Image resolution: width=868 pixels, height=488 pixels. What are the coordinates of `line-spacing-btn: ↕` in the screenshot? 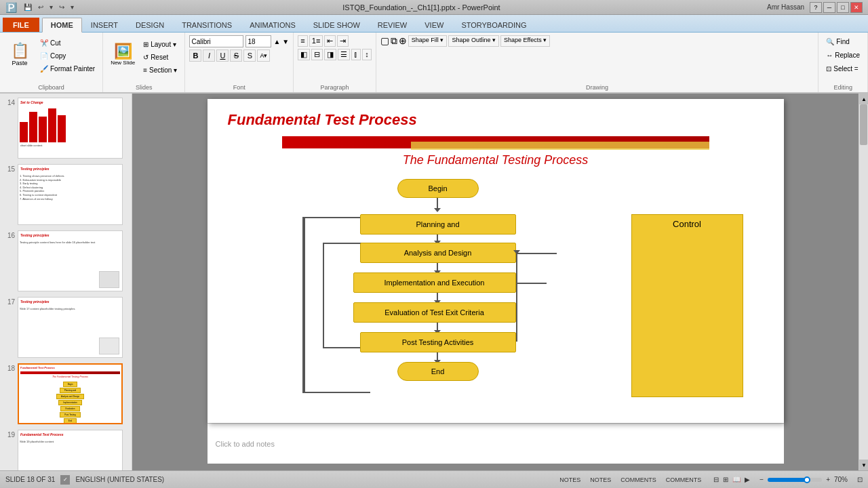 It's located at (367, 54).